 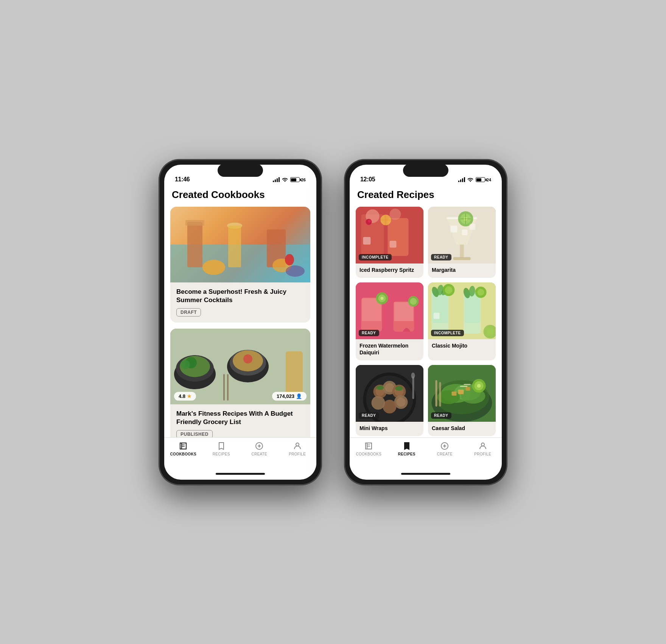 What do you see at coordinates (390, 271) in the screenshot?
I see `recipe-info-1: Iced Raspberry Spritz` at bounding box center [390, 271].